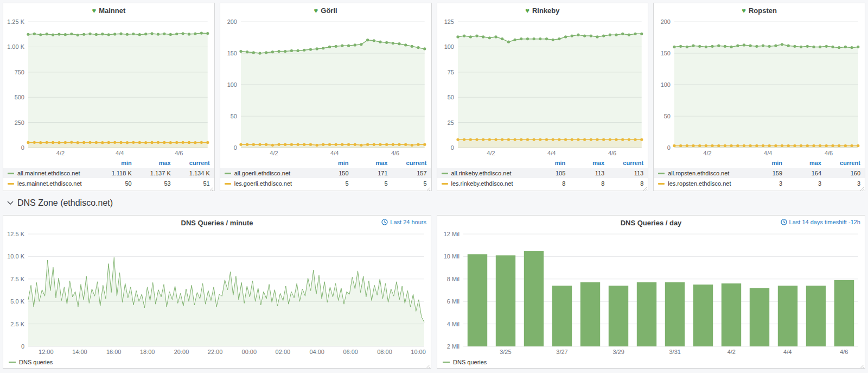 The width and height of the screenshot is (868, 373). What do you see at coordinates (760, 173) in the screenshot?
I see `legend-row: all.ropsten.ethdisco.net 159 164 160` at bounding box center [760, 173].